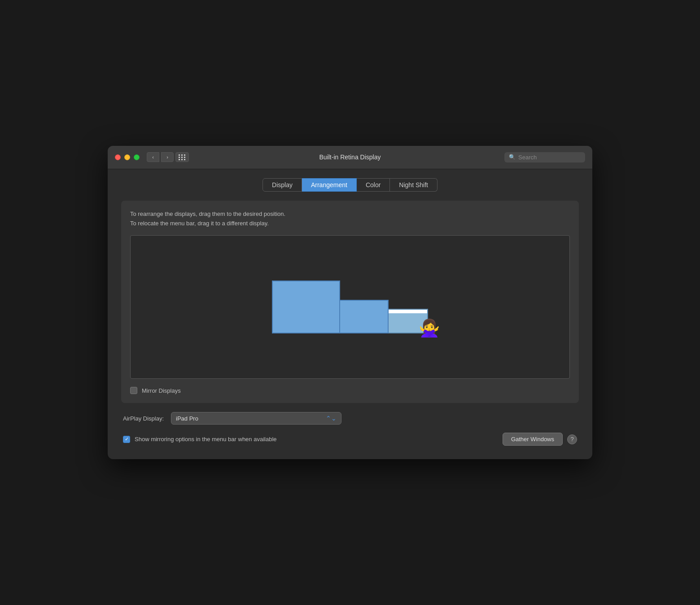 The height and width of the screenshot is (605, 700). I want to click on airplay-row: AirPlay Display: iPad Pro ⌃⌄, so click(350, 418).